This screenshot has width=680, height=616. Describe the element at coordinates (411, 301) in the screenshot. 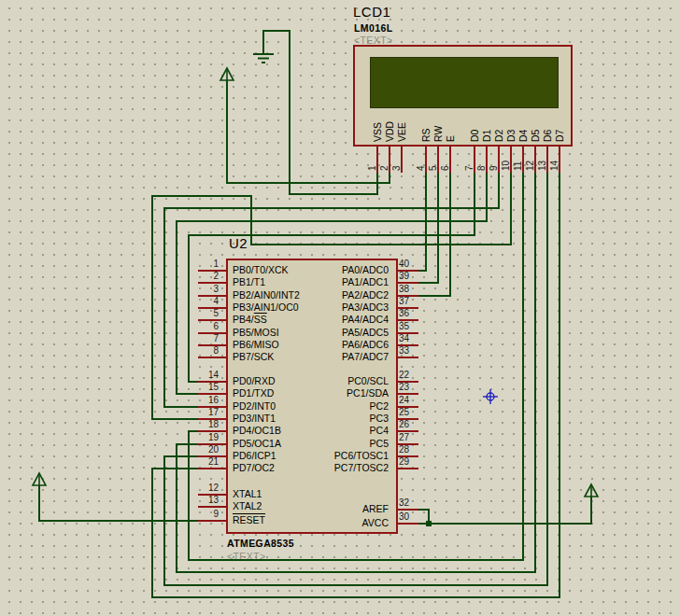

I see `mcu-pin-number: 37` at that location.